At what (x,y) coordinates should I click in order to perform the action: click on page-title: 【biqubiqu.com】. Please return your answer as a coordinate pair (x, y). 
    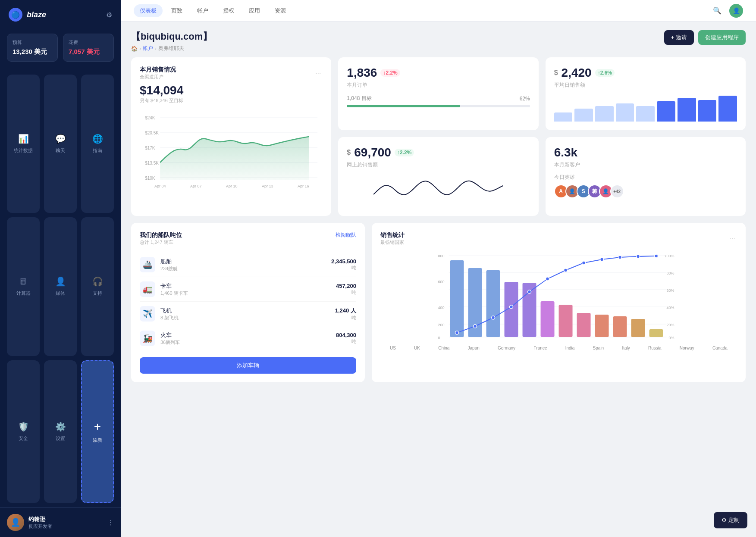
    Looking at the image, I should click on (172, 37).